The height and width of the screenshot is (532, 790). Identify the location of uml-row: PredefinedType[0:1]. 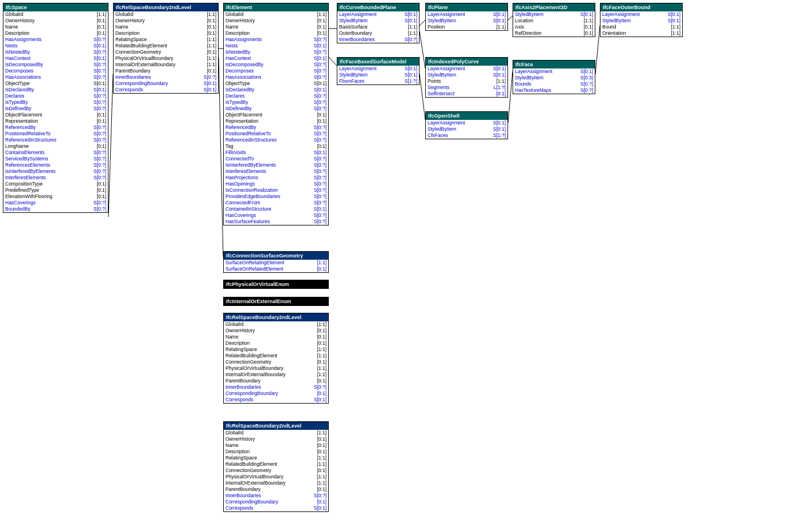
(56, 191).